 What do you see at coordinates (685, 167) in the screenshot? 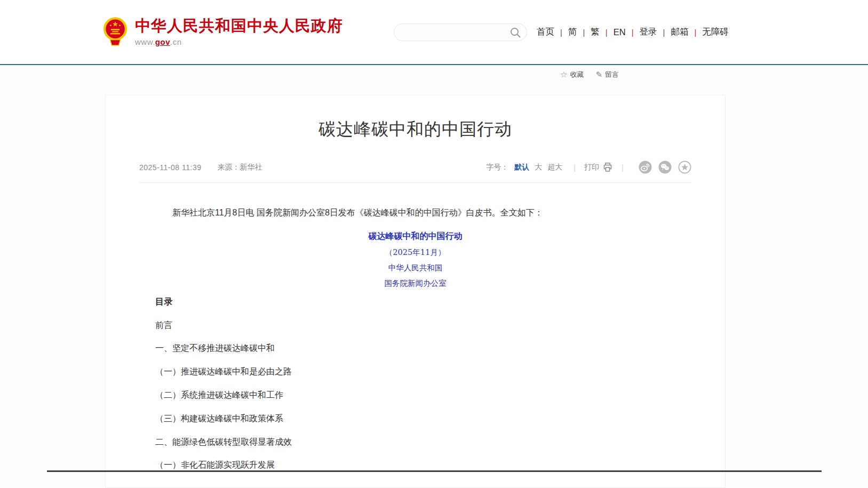
I see `star-share-icon` at bounding box center [685, 167].